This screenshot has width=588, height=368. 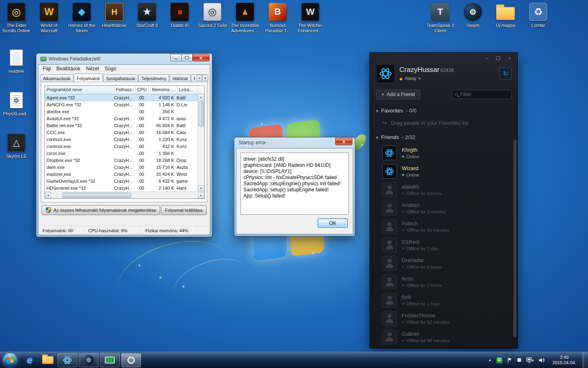 What do you see at coordinates (89, 360) in the screenshot?
I see `taskbar-steam: ⚙` at bounding box center [89, 360].